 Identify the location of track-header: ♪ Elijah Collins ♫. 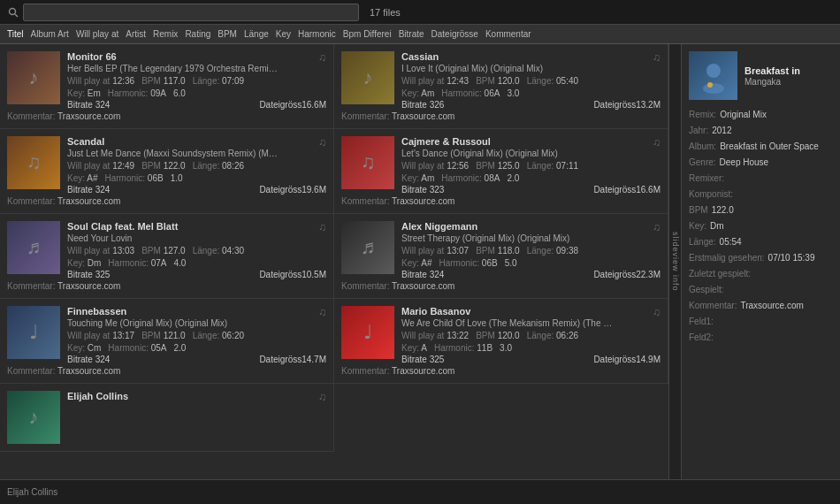
(166, 417).